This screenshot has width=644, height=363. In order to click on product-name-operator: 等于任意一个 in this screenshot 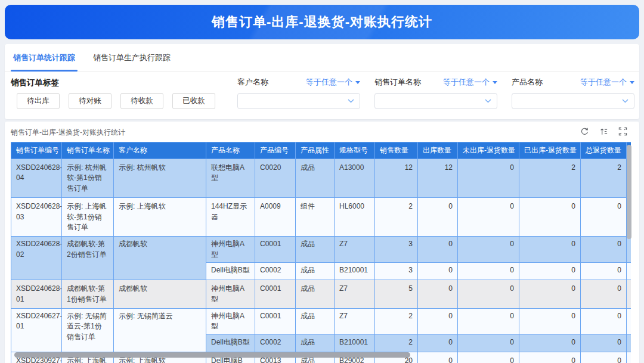, I will do `click(607, 82)`.